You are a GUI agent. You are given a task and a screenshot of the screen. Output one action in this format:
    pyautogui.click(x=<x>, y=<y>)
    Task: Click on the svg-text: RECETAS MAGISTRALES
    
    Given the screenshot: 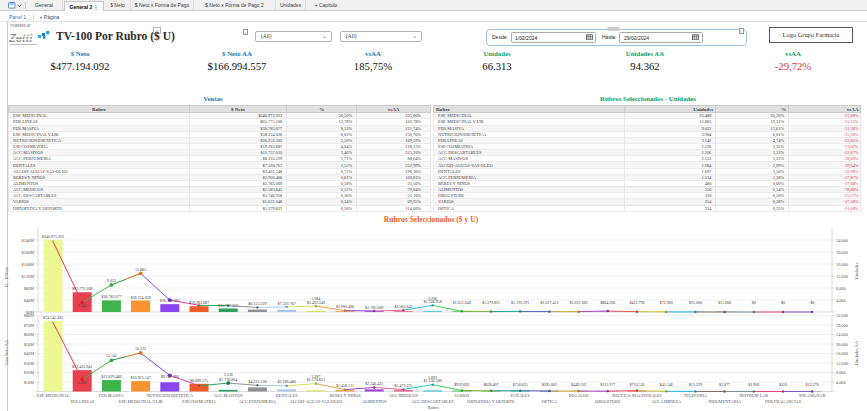 What is the action you would take?
    pyautogui.click(x=637, y=396)
    